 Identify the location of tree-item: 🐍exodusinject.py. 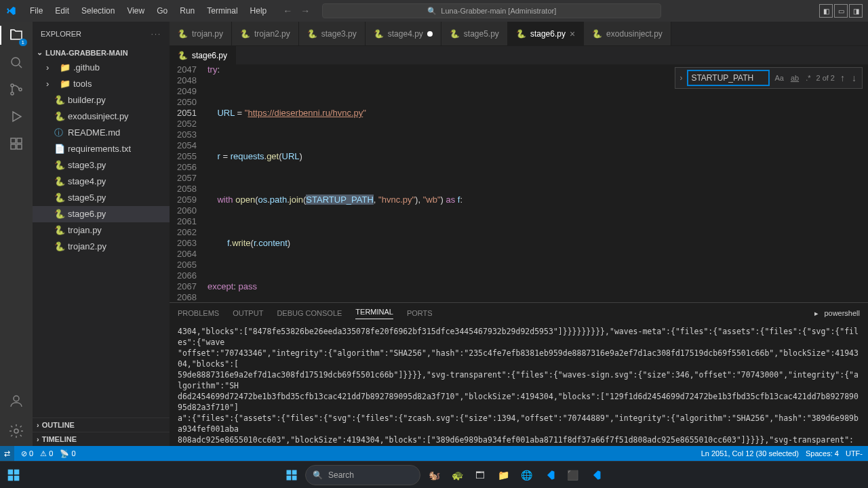
(101, 117).